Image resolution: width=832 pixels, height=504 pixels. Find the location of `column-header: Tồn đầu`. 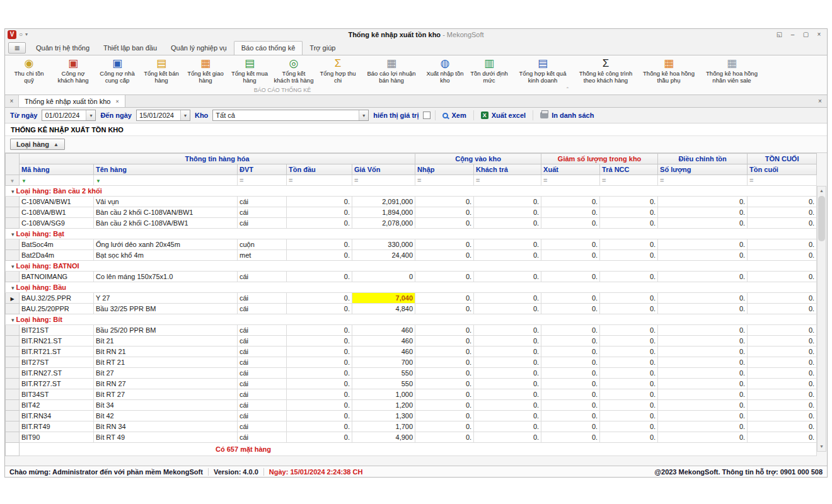

column-header: Tồn đầu is located at coordinates (320, 170).